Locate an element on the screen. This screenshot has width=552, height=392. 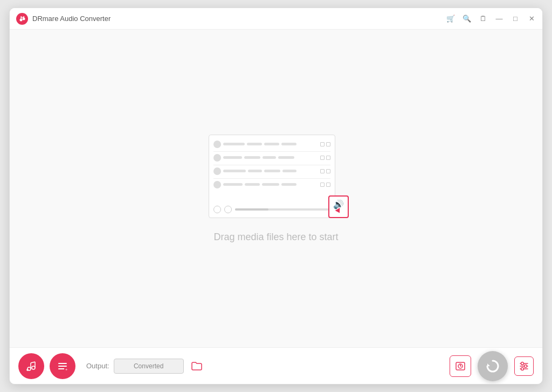
right-controls is located at coordinates (492, 366).